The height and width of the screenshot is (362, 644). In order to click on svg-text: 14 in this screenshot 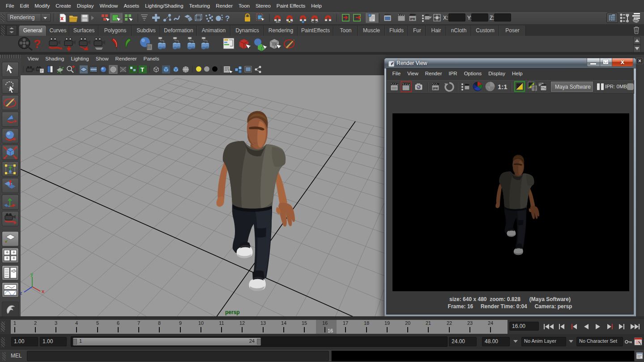, I will do `click(284, 323)`.